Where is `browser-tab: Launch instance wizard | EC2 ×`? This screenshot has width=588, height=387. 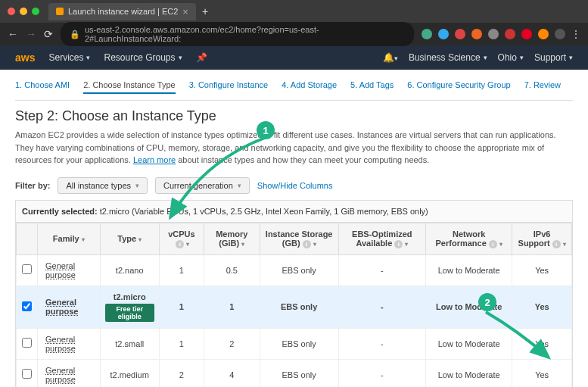
browser-tab: Launch instance wizard | EC2 × is located at coordinates (123, 12).